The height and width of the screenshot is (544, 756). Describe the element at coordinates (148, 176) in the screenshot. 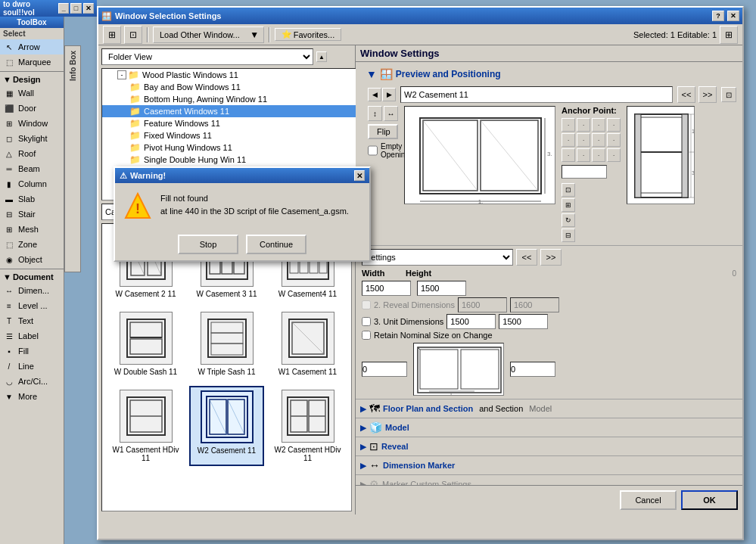

I see `warning-title: Warning!` at that location.